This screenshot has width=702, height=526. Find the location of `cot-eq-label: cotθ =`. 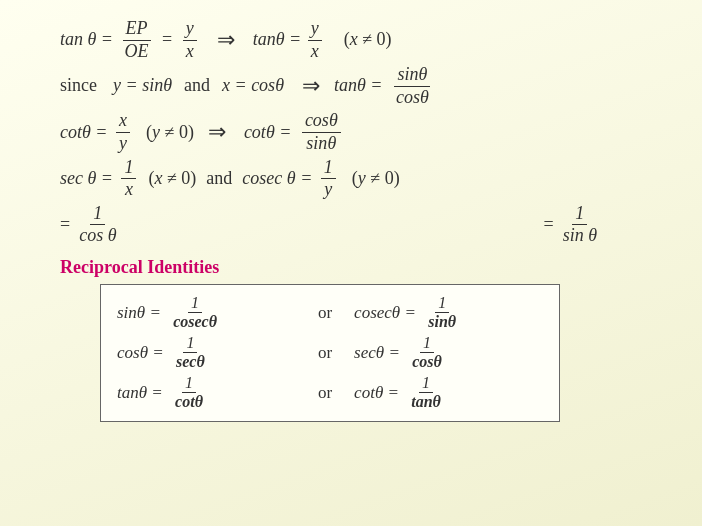

cot-eq-label: cotθ = is located at coordinates (378, 393).